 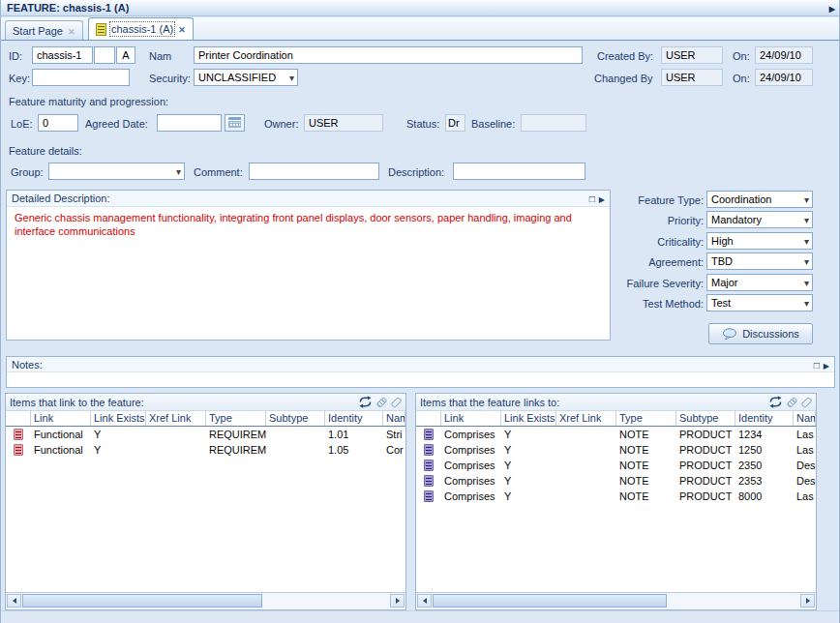 I want to click on loe-field: 0, so click(x=58, y=123).